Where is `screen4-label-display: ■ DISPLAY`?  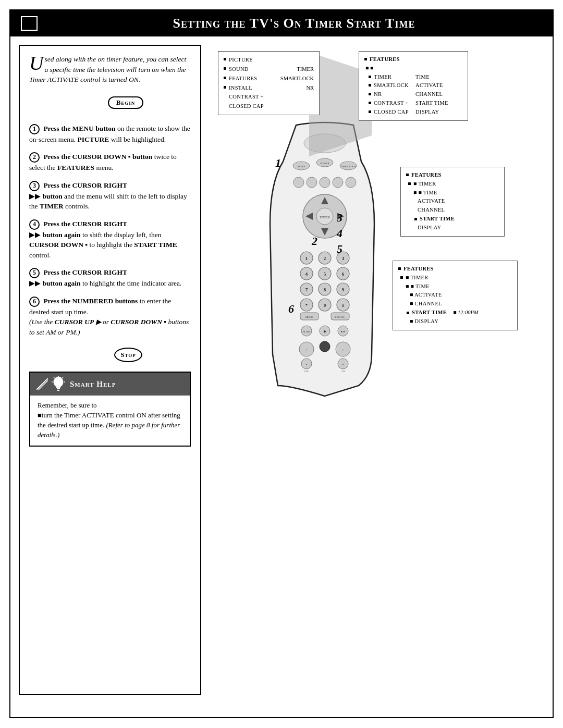 screen4-label-display: ■ DISPLAY is located at coordinates (424, 321).